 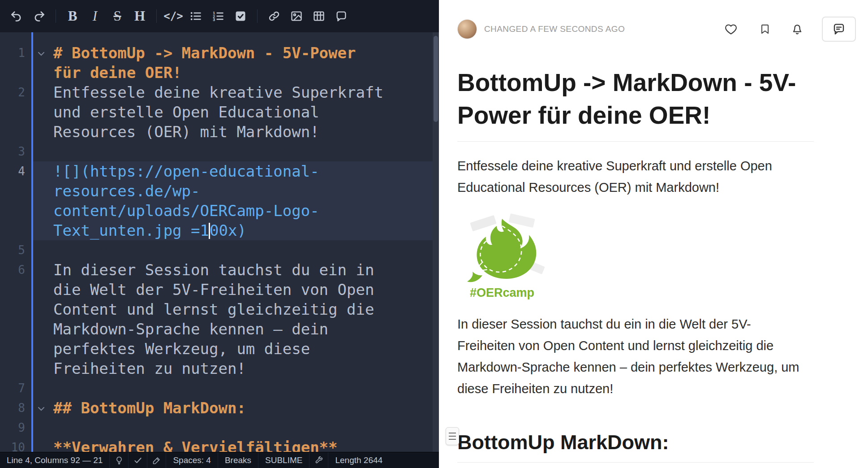 What do you see at coordinates (39, 16) in the screenshot?
I see `redo-button` at bounding box center [39, 16].